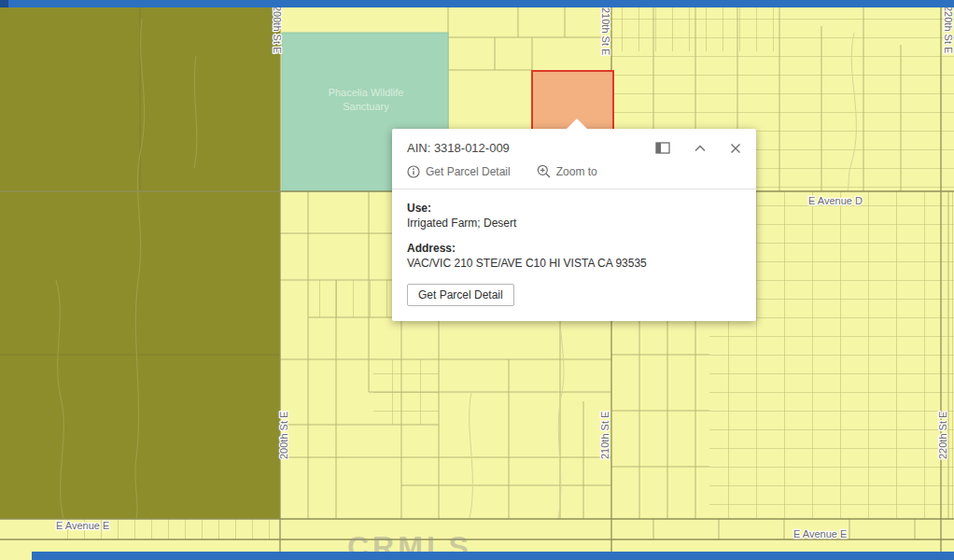 This screenshot has height=560, width=954. I want to click on get-parcel-detail-action-label: Get Parcel Detail, so click(469, 172).